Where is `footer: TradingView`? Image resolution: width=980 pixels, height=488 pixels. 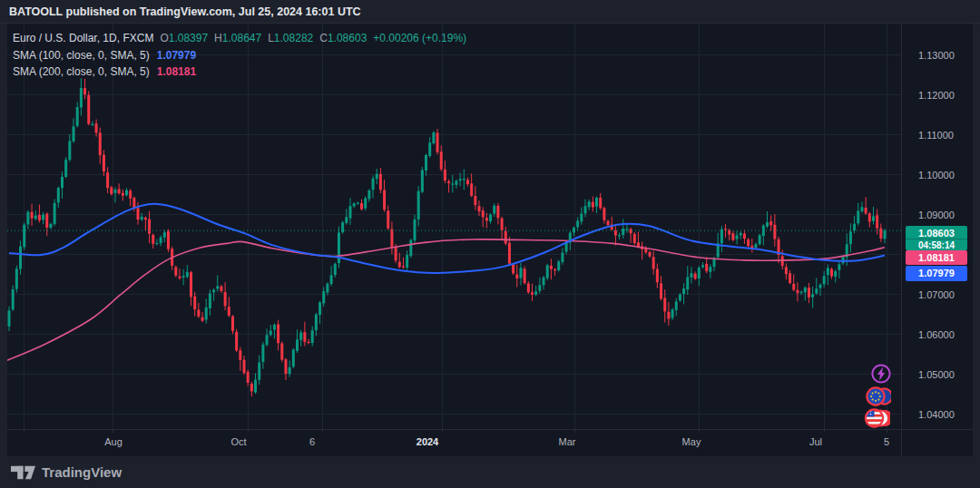
footer: TradingView is located at coordinates (192, 472).